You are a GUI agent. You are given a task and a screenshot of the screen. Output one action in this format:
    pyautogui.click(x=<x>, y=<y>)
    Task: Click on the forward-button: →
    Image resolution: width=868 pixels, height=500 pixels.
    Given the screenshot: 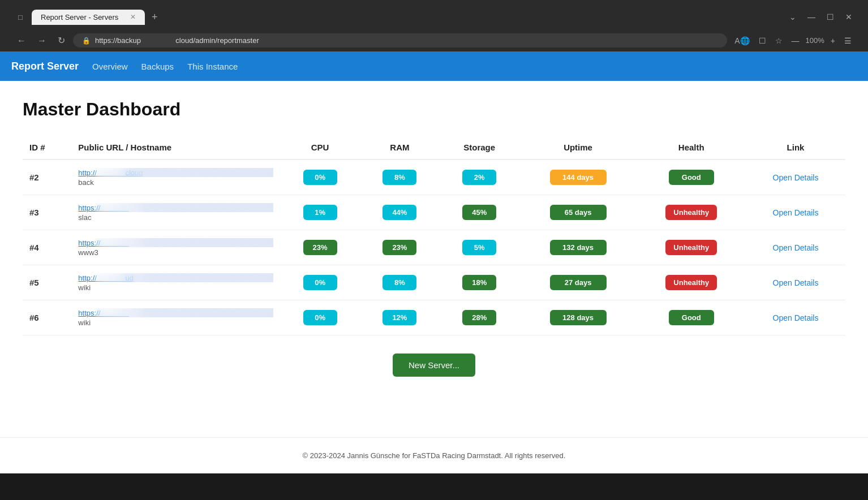 What is the action you would take?
    pyautogui.click(x=42, y=41)
    